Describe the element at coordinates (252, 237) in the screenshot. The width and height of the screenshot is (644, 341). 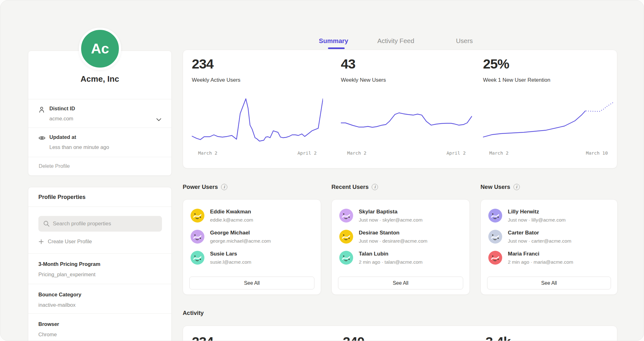
I see `user-list-item: George Michael george.michael@acme.com` at that location.